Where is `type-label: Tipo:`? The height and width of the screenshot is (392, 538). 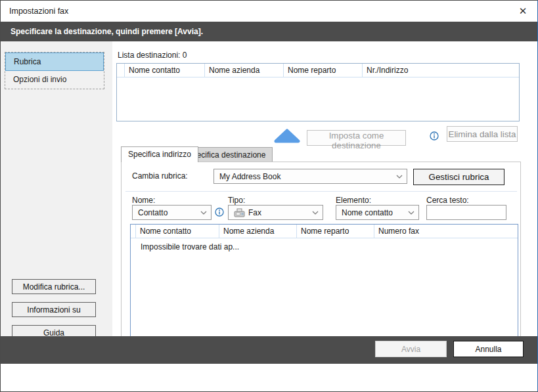
type-label: Tipo: is located at coordinates (236, 200).